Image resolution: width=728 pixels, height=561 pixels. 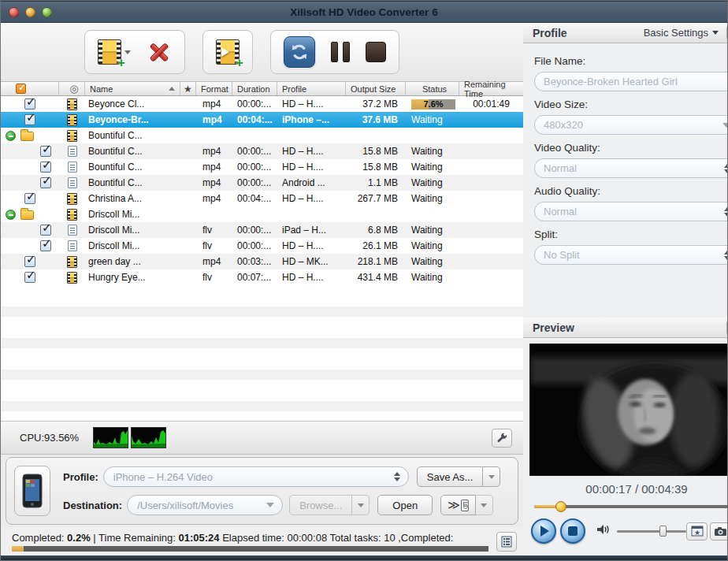 I want to click on seek-bar, so click(x=631, y=507).